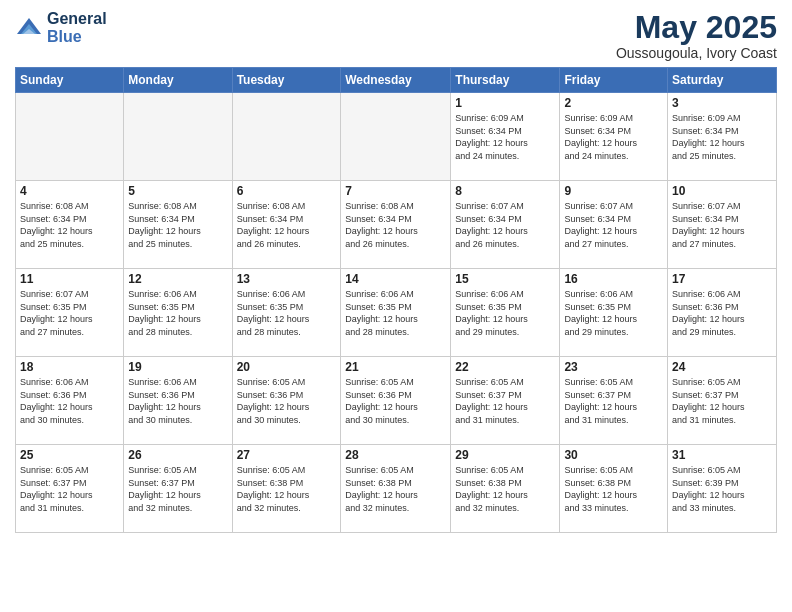  What do you see at coordinates (286, 401) in the screenshot?
I see `calendar-cell: 20Sunrise: 6:05 AM Sunset: 6:36 PM Dayli…` at bounding box center [286, 401].